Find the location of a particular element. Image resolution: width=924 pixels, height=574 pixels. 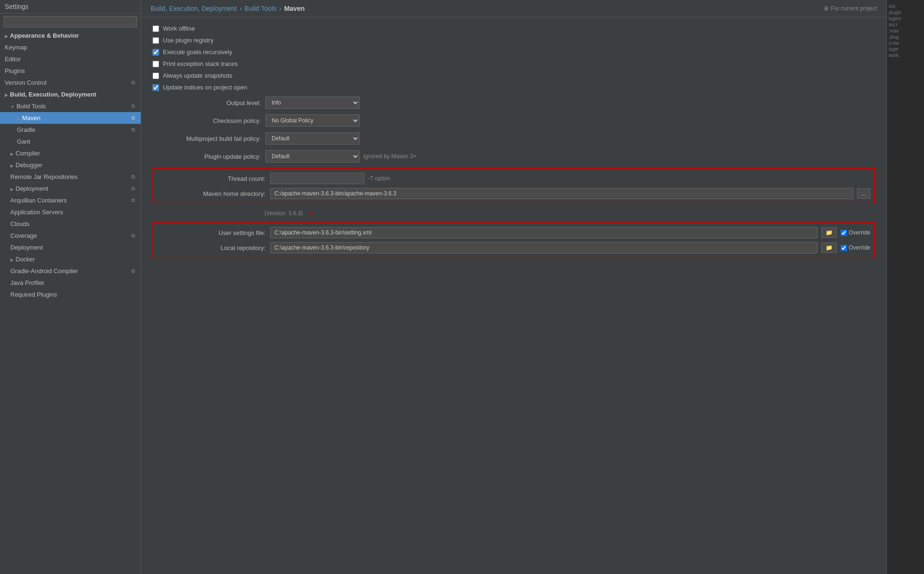

breadcrumb-sep2: › is located at coordinates (281, 8).